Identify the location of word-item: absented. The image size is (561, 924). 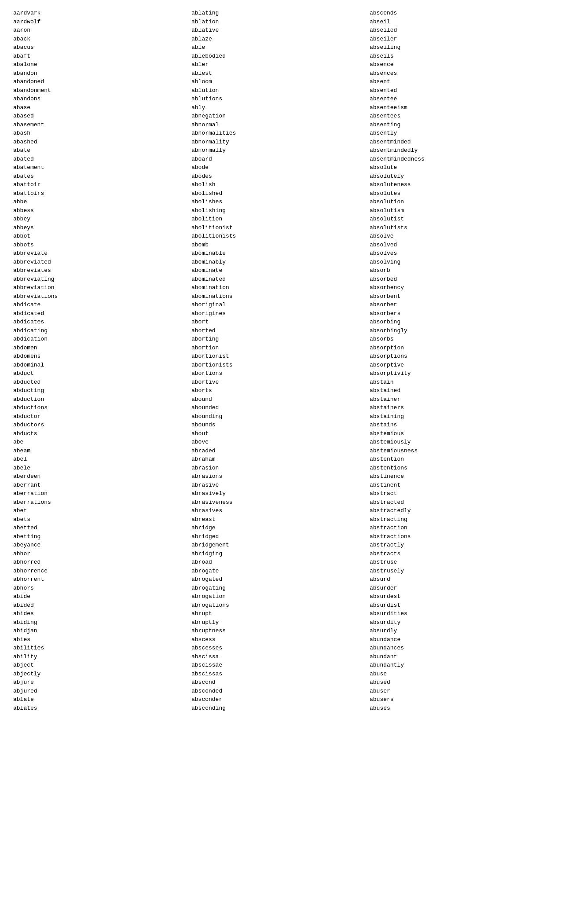
(457, 91).